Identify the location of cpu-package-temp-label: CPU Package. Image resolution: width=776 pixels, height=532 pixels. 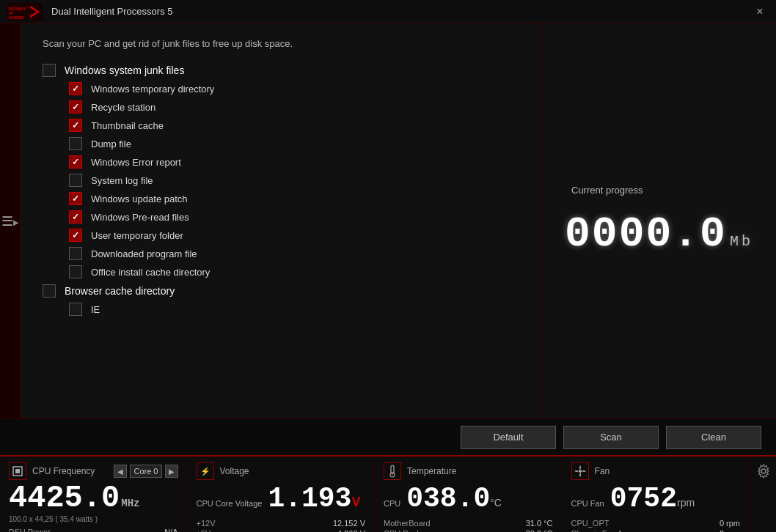
(409, 531).